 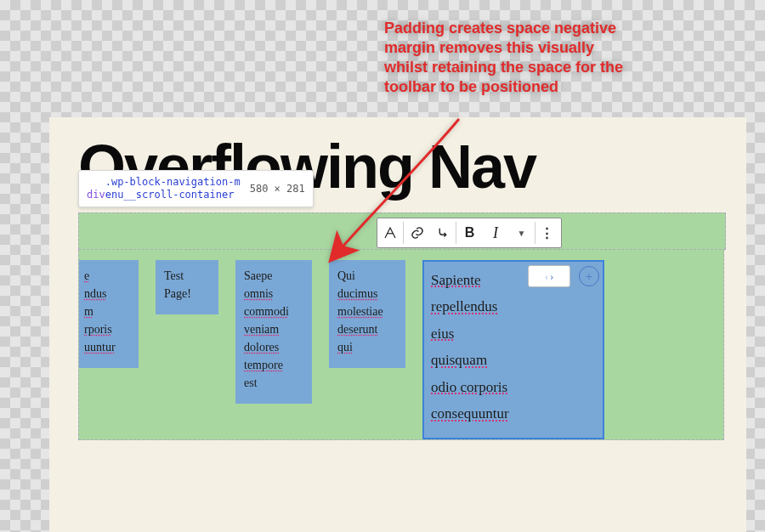 What do you see at coordinates (196, 189) in the screenshot?
I see `devtools-element-tooltip: div.wp-block-navigation-menu__scroll-con…` at bounding box center [196, 189].